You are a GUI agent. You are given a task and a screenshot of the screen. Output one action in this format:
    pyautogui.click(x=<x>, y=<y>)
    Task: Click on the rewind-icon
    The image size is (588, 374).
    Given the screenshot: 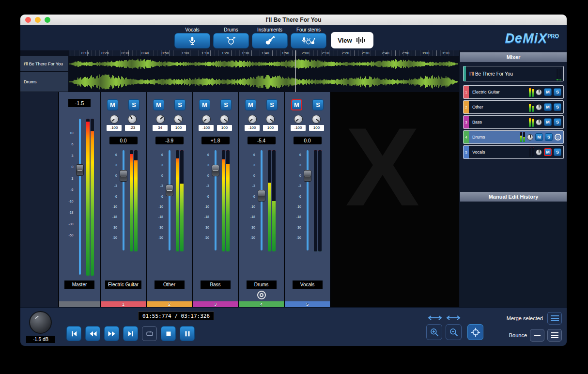 What is the action you would take?
    pyautogui.click(x=93, y=334)
    